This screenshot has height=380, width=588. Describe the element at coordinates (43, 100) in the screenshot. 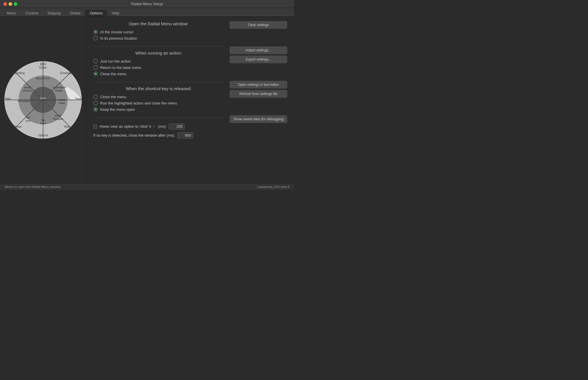

I see `radial-menu-panel: MIDI Editor Envelopes Track View Options…` at that location.